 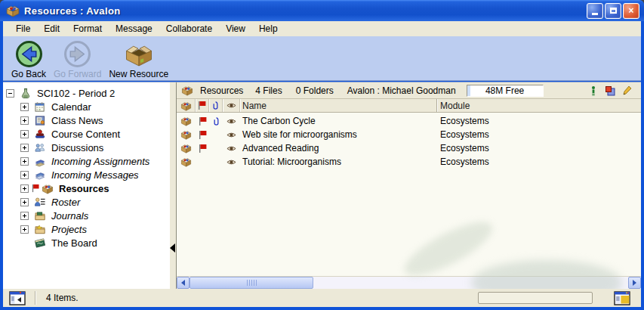 What do you see at coordinates (186, 106) in the screenshot?
I see `column-type` at bounding box center [186, 106].